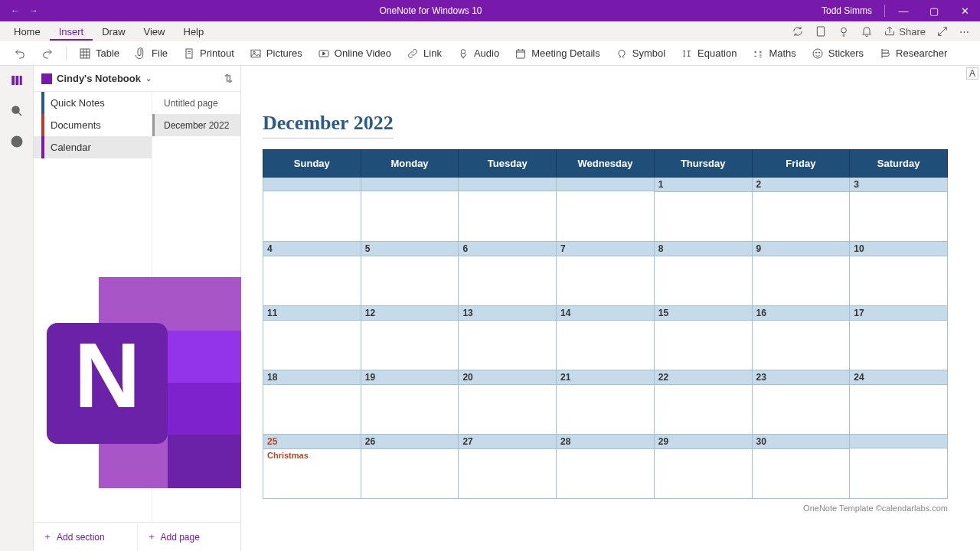 The height and width of the screenshot is (551, 980). What do you see at coordinates (137, 79) in the screenshot?
I see `notebook-selector: Cindy's Notebook ⌄ ⇅` at bounding box center [137, 79].